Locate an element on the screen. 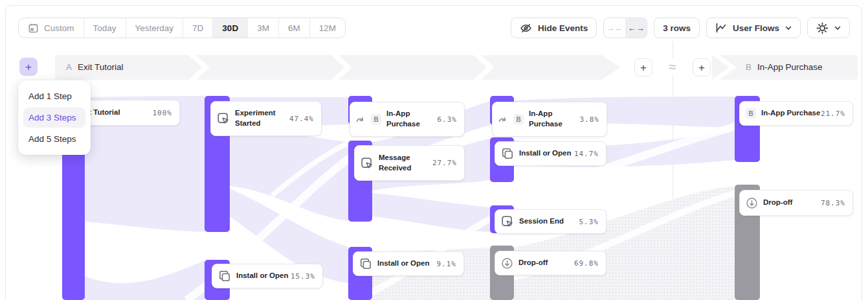 This screenshot has width=868, height=300. menu-item-add-3-steps: Add 3 Steps is located at coordinates (54, 118).